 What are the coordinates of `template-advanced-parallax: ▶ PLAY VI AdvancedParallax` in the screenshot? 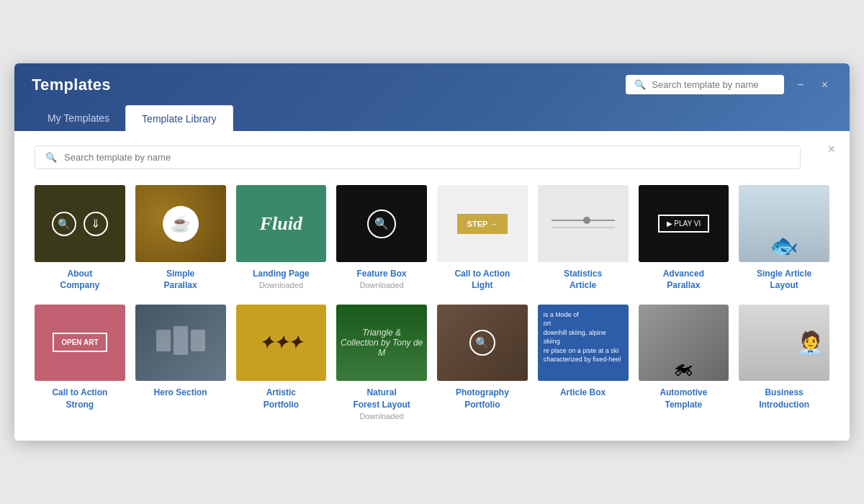 It's located at (684, 238).